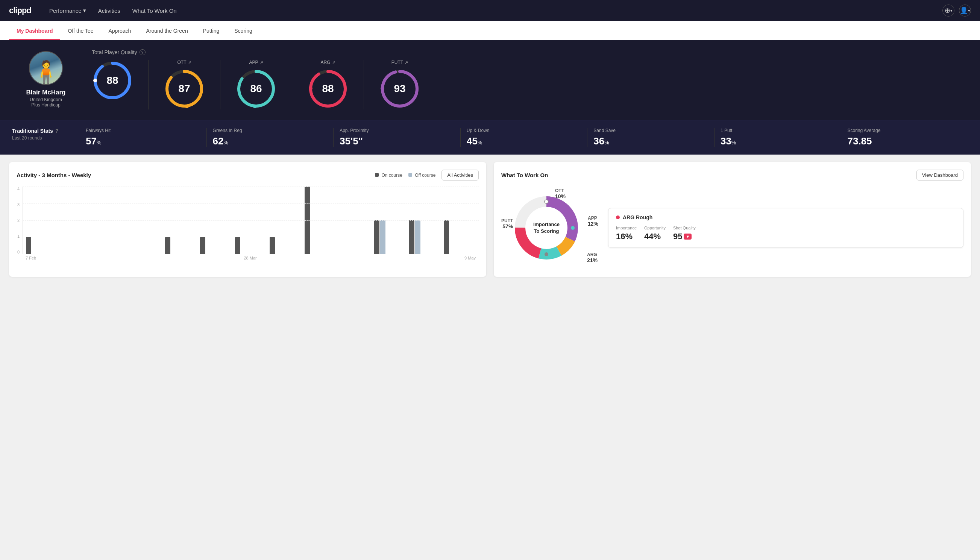  I want to click on chart-bars-area, so click(251, 220).